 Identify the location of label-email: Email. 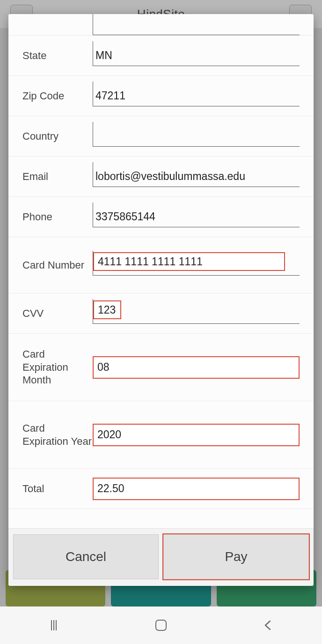
(58, 177).